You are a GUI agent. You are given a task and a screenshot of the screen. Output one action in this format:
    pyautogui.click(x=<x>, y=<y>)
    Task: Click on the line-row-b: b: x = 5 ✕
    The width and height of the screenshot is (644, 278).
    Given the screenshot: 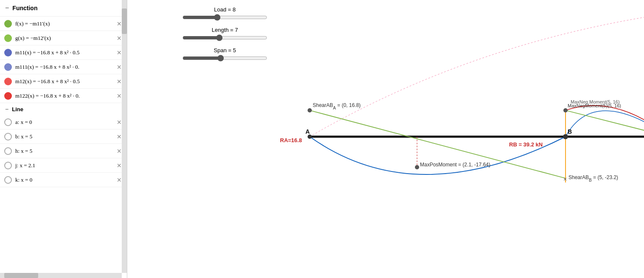 What is the action you would take?
    pyautogui.click(x=64, y=137)
    